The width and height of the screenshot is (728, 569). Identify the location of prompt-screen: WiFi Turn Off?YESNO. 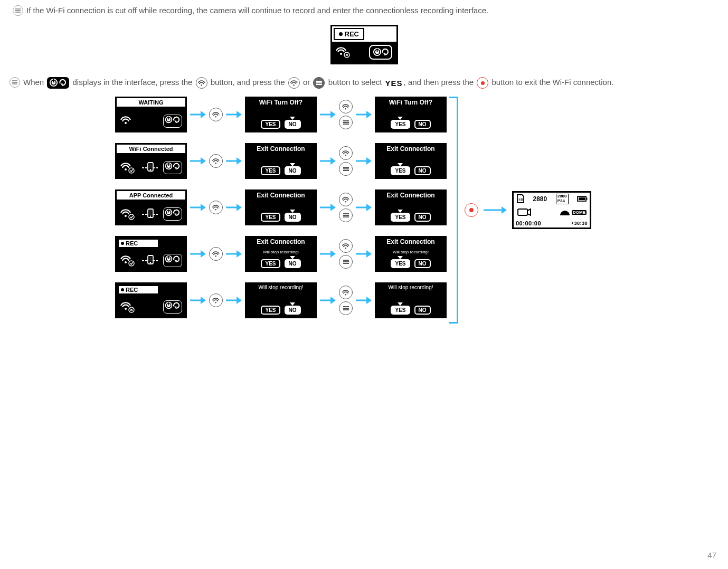
(411, 115).